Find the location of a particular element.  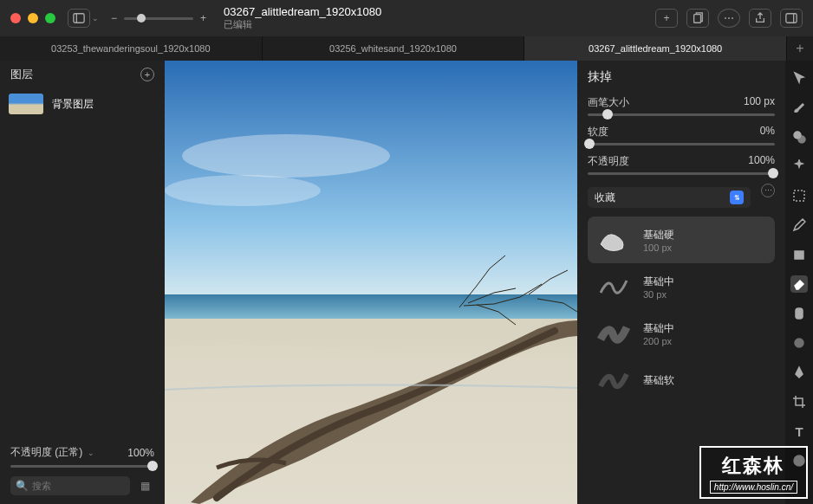

tab-add-button: + is located at coordinates (800, 48).